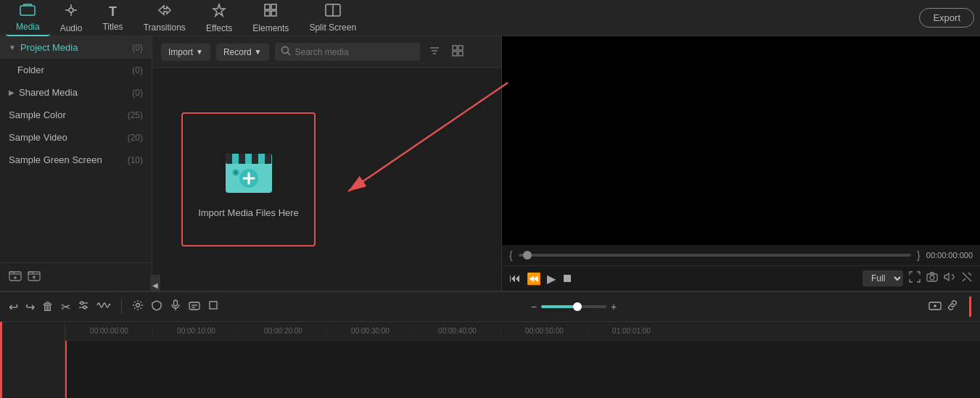 This screenshot has width=980, height=398. What do you see at coordinates (28, 18) in the screenshot?
I see `nav-media: Media` at bounding box center [28, 18].